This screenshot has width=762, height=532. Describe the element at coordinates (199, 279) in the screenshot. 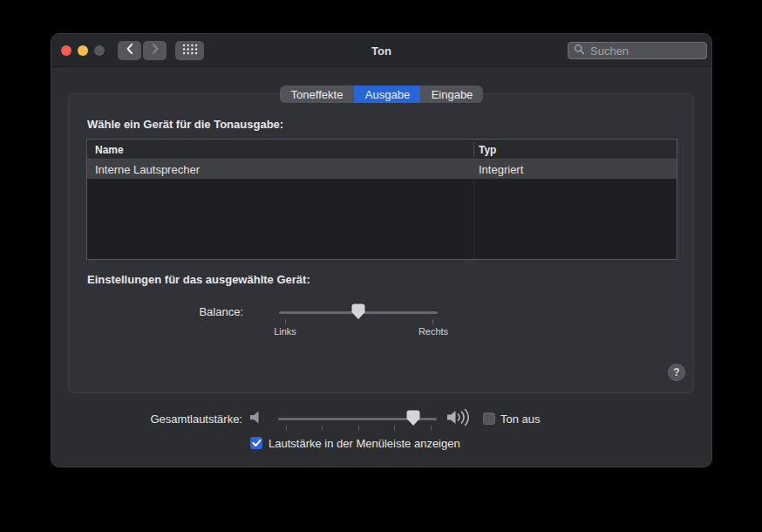

I see `settings-heading: Einstellungen für das ausgewählte Gerät:` at that location.